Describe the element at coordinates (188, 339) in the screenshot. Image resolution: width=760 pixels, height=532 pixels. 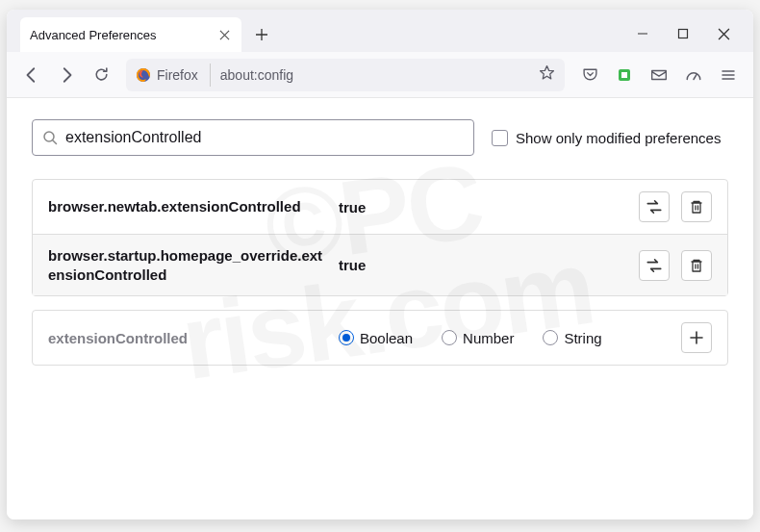
I see `add-pref-name: extensionControlled` at that location.